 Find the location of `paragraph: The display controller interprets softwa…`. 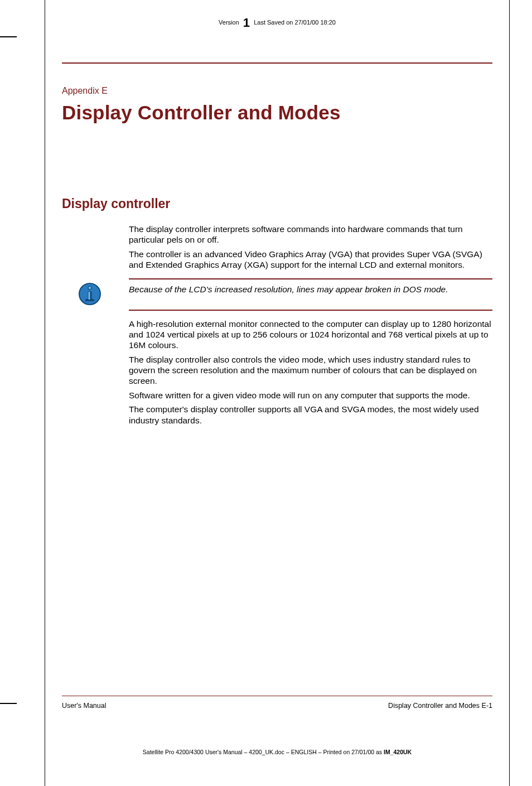

paragraph: The display controller interprets softwa… is located at coordinates (311, 234).